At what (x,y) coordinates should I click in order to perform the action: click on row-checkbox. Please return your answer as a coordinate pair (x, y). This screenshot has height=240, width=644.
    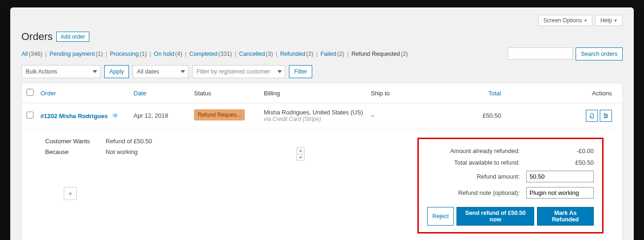
    Looking at the image, I should click on (30, 115).